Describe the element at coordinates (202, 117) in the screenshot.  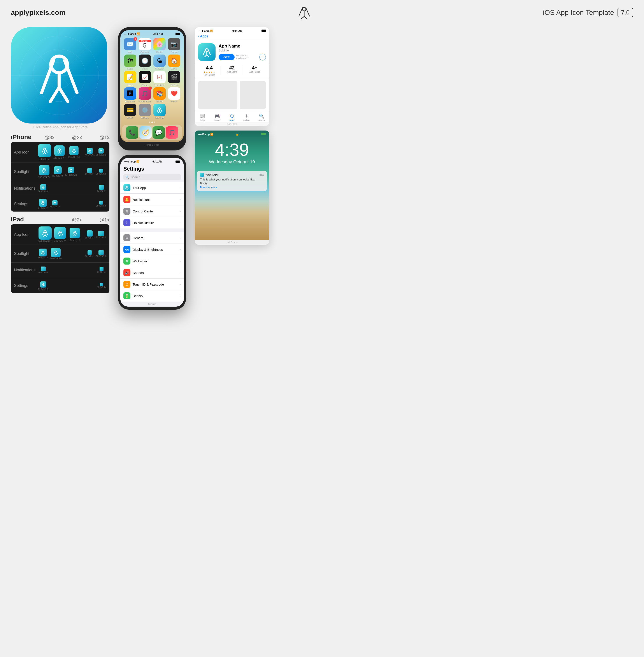
I see `tab-today: 📰 Today` at that location.